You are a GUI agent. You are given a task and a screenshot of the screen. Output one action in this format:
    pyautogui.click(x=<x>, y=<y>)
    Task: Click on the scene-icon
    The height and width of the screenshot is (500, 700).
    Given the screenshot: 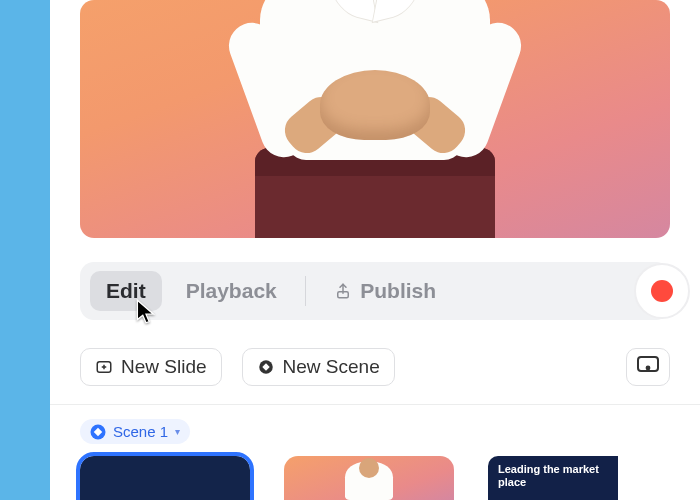 What is the action you would take?
    pyautogui.click(x=266, y=367)
    